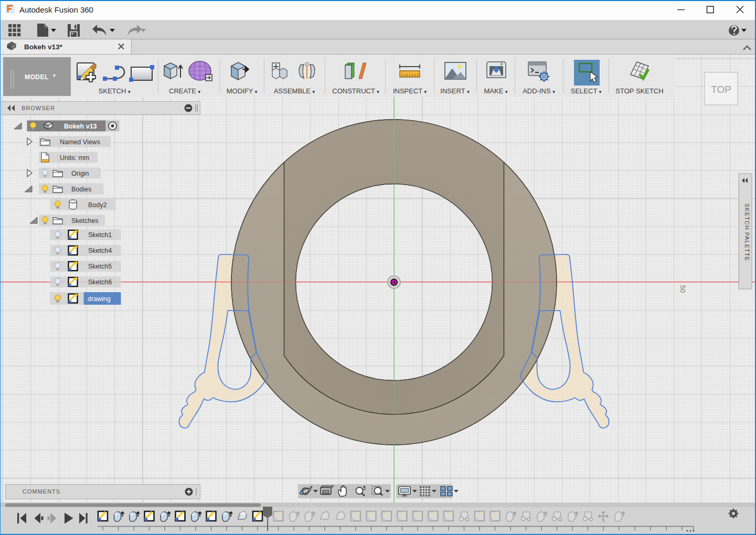  What do you see at coordinates (85, 221) in the screenshot?
I see `svg-text: Sketches` at bounding box center [85, 221].